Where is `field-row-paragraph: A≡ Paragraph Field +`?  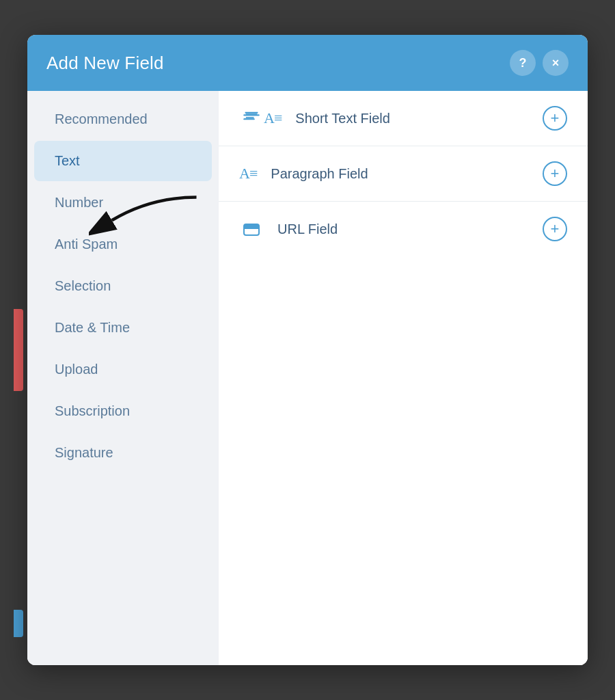 field-row-paragraph: A≡ Paragraph Field + is located at coordinates (403, 174).